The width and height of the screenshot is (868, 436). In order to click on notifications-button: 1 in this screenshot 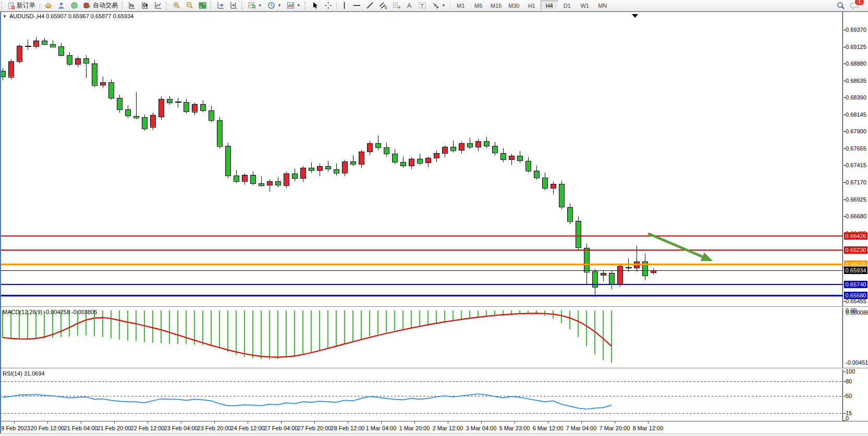, I will do `click(855, 6)`.